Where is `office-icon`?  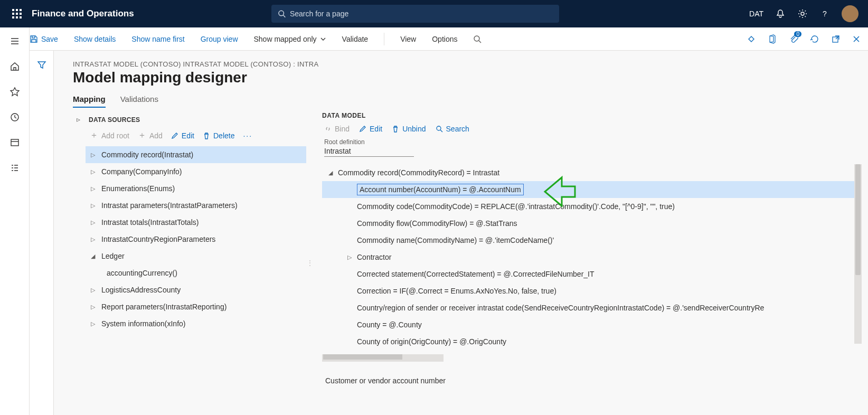
office-icon is located at coordinates (772, 39).